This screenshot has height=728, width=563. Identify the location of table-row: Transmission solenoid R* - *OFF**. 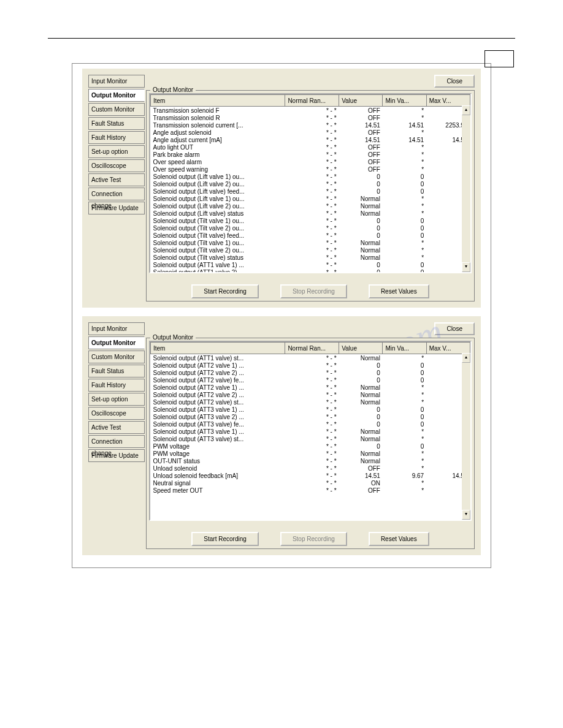
(310, 118).